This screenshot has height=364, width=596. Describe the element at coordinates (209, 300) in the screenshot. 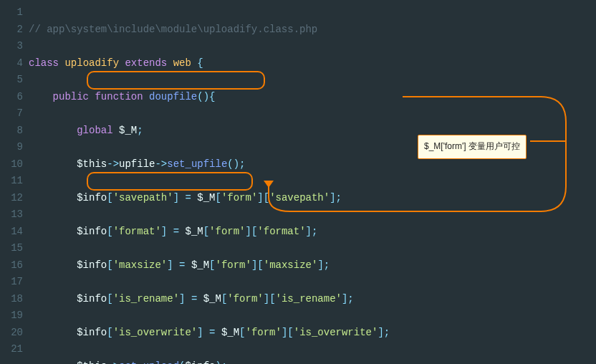

I see `code-line: $info['is_rename'] = $_M['form']['is_ren…` at that location.